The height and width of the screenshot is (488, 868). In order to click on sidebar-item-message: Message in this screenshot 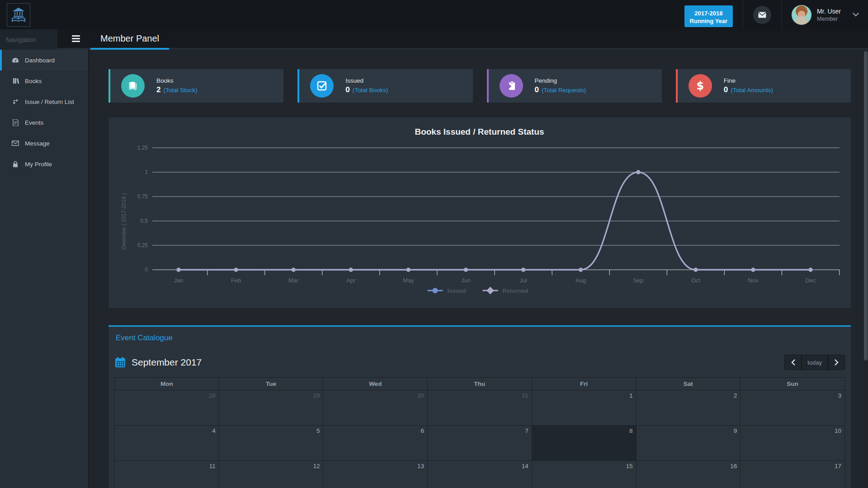, I will do `click(44, 143)`.